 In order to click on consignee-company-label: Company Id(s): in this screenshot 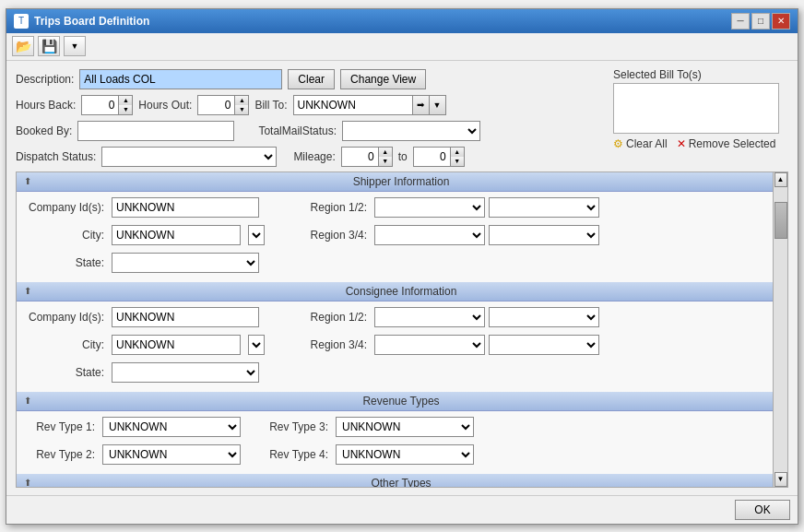, I will do `click(65, 317)`.